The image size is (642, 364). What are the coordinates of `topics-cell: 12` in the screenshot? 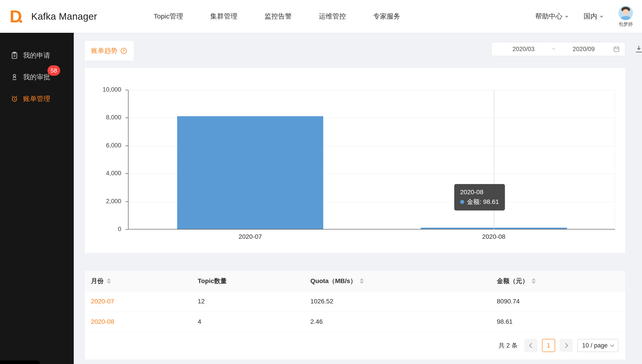 It's located at (248, 302).